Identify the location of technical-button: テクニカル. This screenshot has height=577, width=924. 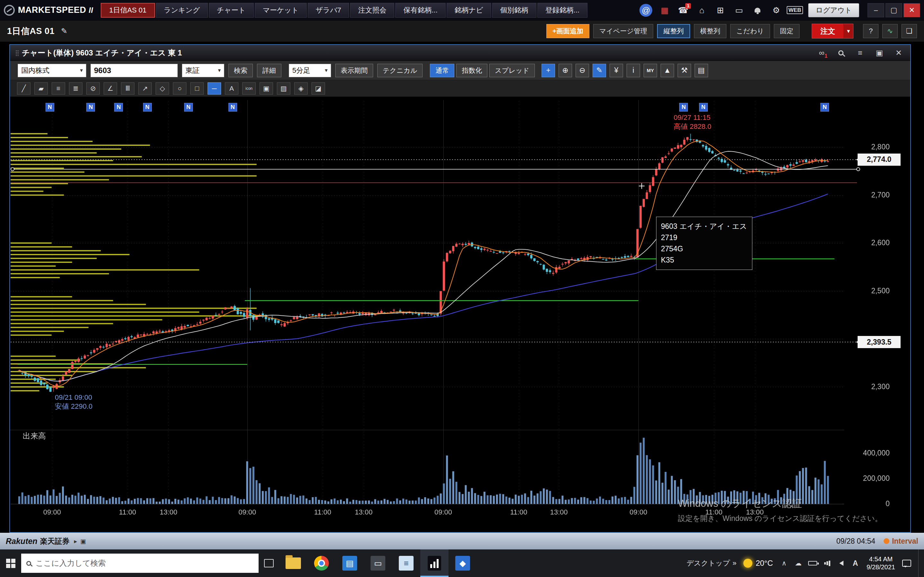
(400, 70).